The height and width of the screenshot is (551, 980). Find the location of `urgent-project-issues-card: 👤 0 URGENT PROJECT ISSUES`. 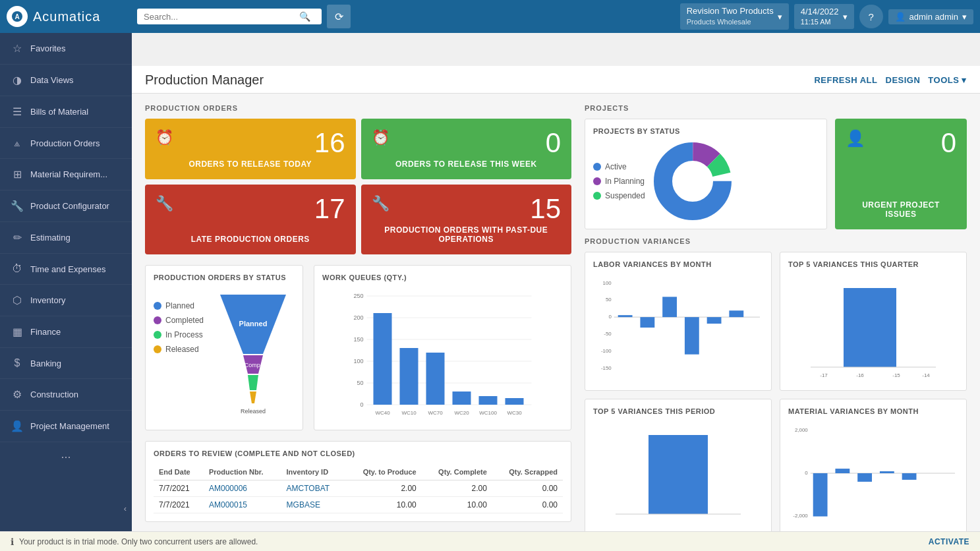

urgent-project-issues-card: 👤 0 URGENT PROJECT ISSUES is located at coordinates (901, 174).